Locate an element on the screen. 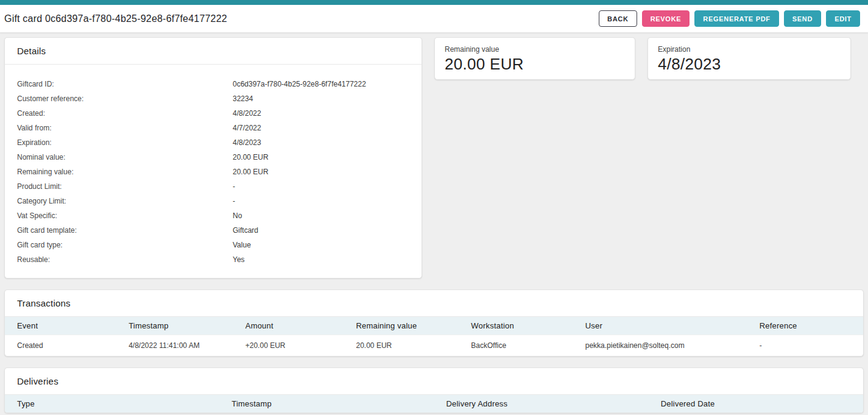 Image resolution: width=868 pixels, height=415 pixels. detail-label: Nominal value: is located at coordinates (125, 157).